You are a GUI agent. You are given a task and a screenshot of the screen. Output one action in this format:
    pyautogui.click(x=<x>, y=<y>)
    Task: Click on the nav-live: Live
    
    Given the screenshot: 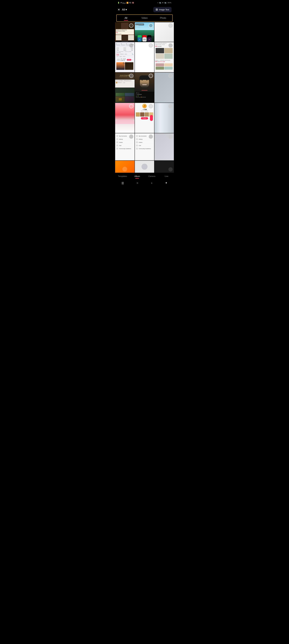 What is the action you would take?
    pyautogui.click(x=167, y=176)
    